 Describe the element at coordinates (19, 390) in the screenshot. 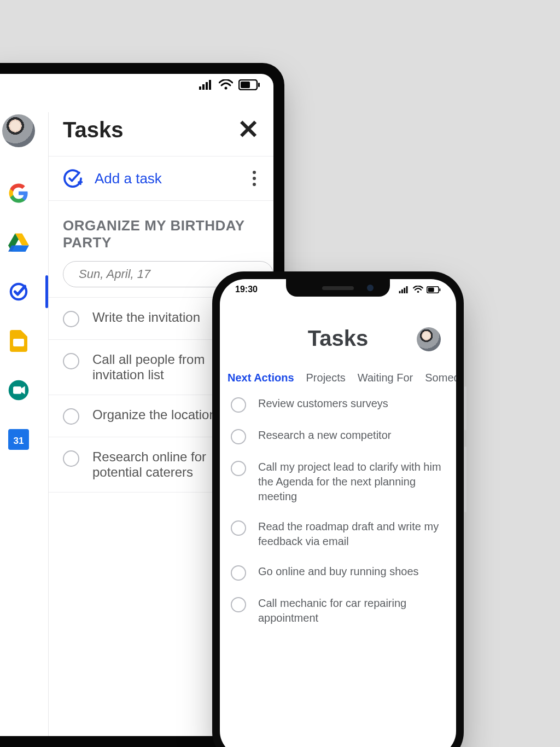

I see `meet-icon` at that location.